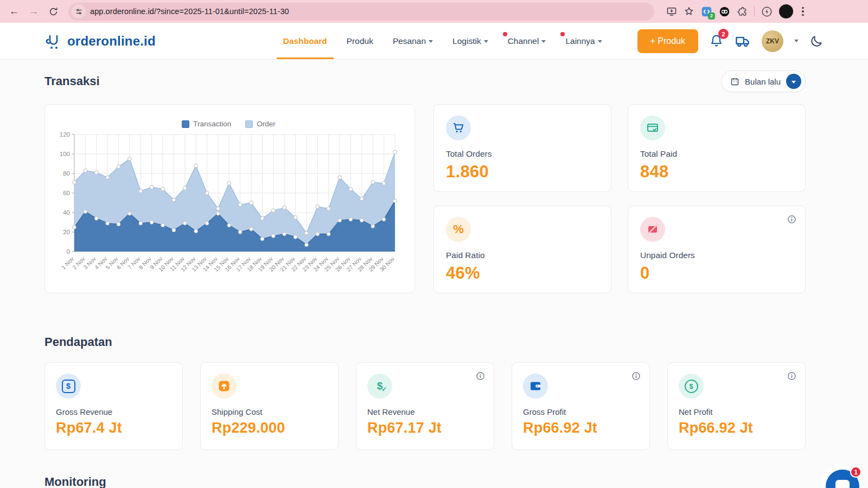 The image size is (868, 488). I want to click on user-avatar: ZKV, so click(773, 41).